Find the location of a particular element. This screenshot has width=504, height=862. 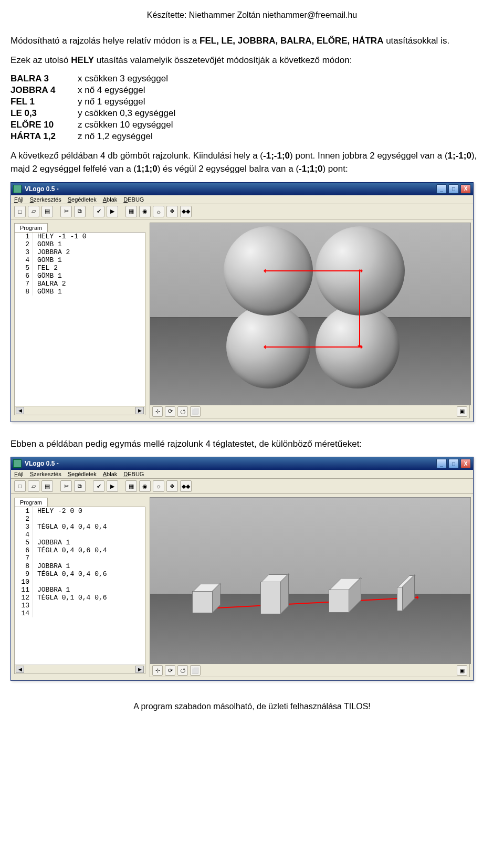

viewport-toolbar: ⊹⟳⭯⬜▣ is located at coordinates (310, 412).